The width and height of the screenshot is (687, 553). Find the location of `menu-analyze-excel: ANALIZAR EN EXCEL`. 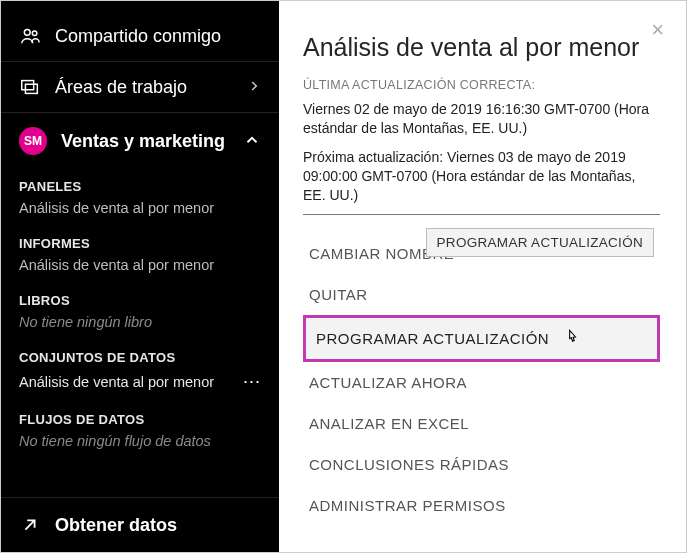

menu-analyze-excel: ANALIZAR EN EXCEL is located at coordinates (482, 424).